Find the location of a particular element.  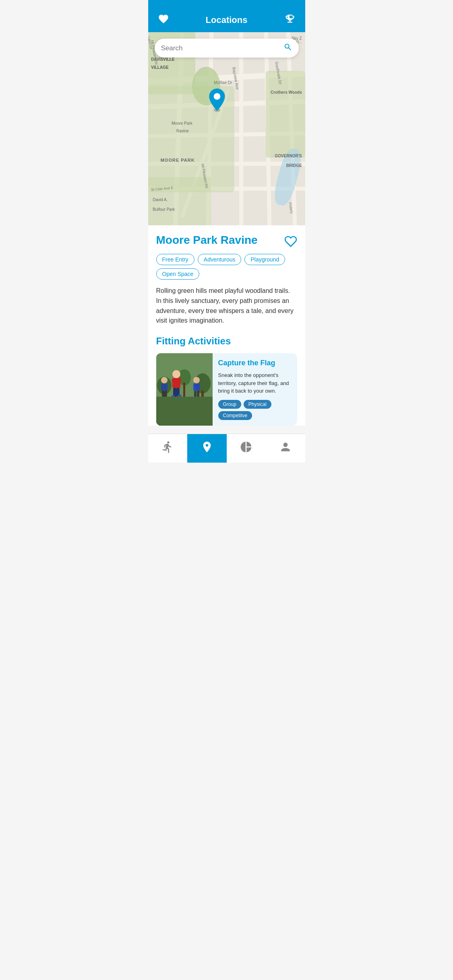

location-tags: Free Entry Adventurous Playground Open S… is located at coordinates (227, 267).